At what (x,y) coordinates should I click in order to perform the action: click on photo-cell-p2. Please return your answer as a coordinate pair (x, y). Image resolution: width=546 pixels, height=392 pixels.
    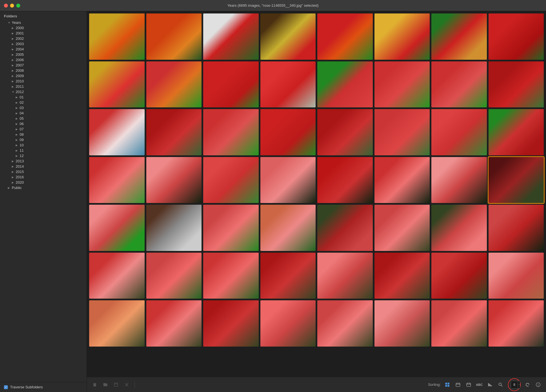
    Looking at the image, I should click on (174, 36).